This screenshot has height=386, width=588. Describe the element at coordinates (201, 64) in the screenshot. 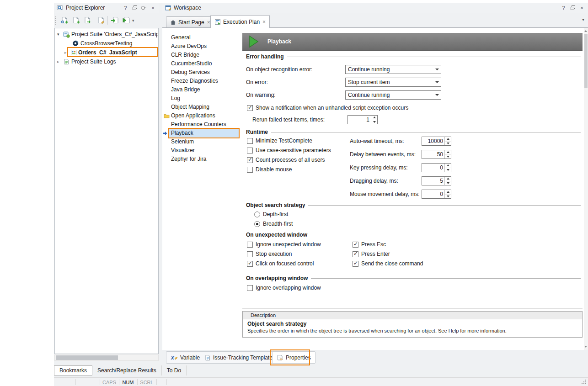

I see `settings-item-cucumberstudio: CucumberStudio` at that location.